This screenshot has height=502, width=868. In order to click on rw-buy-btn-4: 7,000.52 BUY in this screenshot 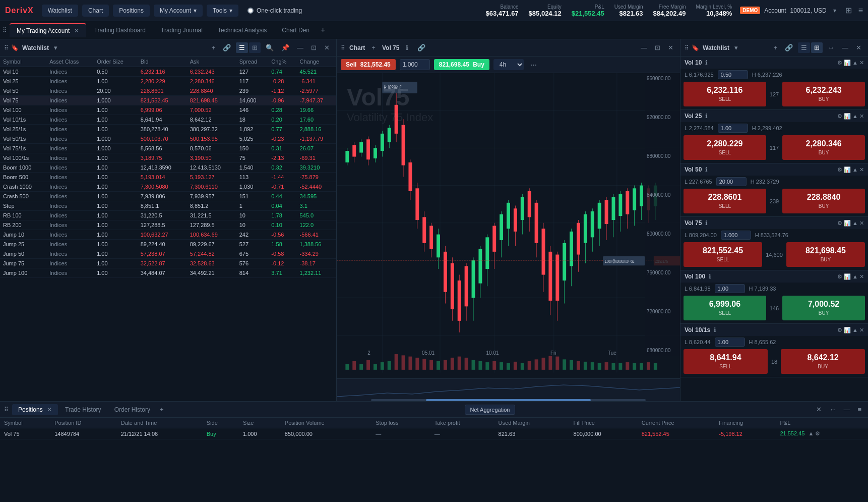, I will do `click(824, 308)`.